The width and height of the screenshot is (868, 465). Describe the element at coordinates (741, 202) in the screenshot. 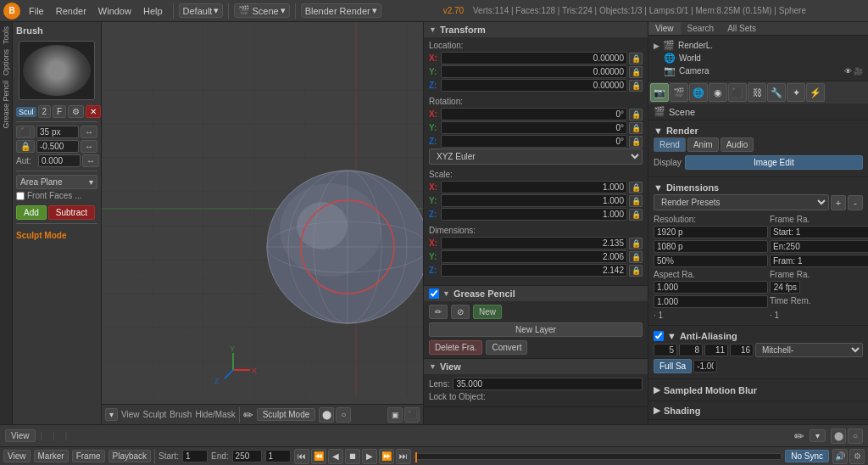

I see `render-presets-select: Render Presets` at that location.